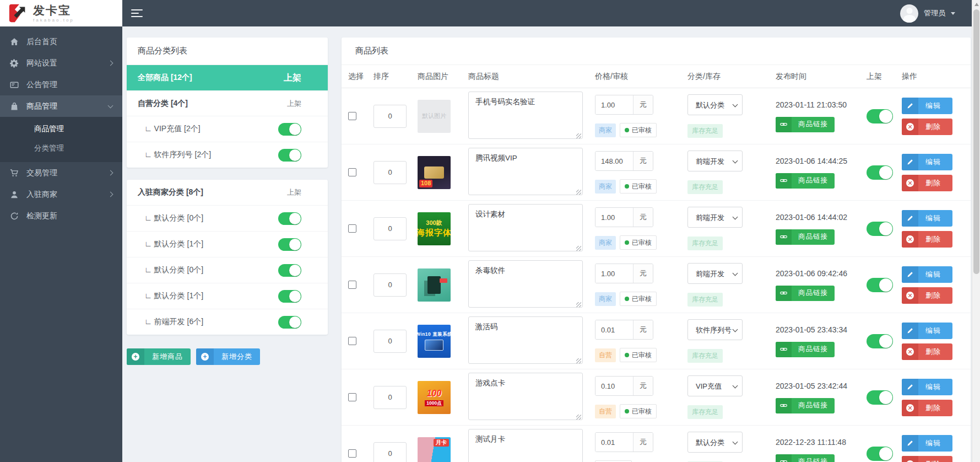 This screenshot has height=462, width=980. Describe the element at coordinates (977, 4) in the screenshot. I see `scrollbar-up-arrow` at that location.